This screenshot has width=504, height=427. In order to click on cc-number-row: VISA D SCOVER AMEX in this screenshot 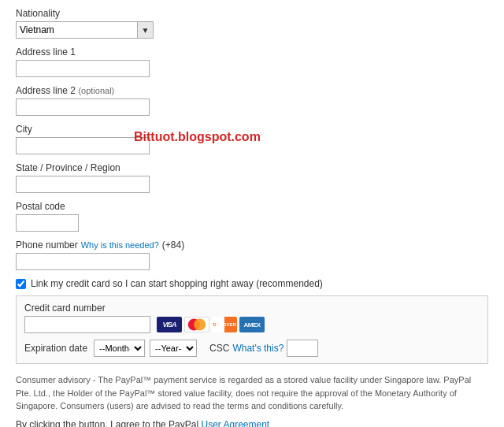, I will do `click(252, 325)`.